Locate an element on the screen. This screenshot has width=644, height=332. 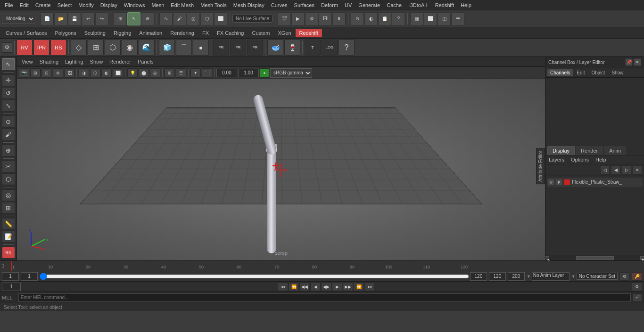
vp-ao-button: ◎ is located at coordinates (155, 73).